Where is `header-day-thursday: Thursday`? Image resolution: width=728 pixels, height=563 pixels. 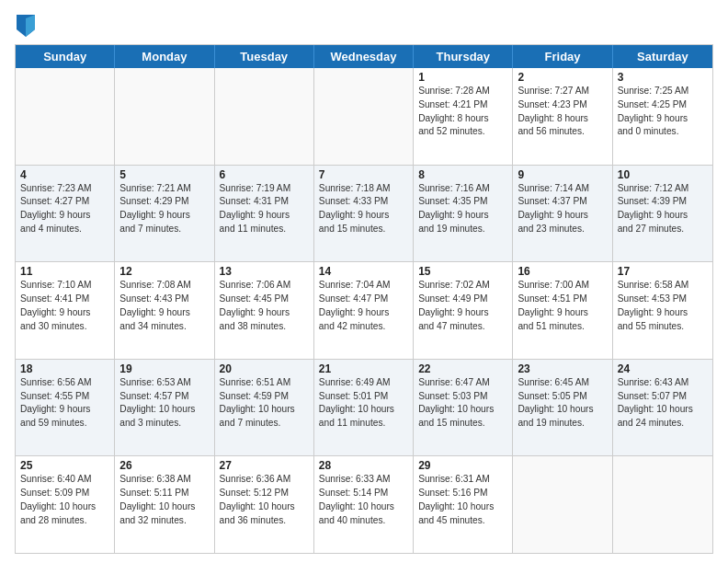
header-day-thursday: Thursday is located at coordinates (463, 57).